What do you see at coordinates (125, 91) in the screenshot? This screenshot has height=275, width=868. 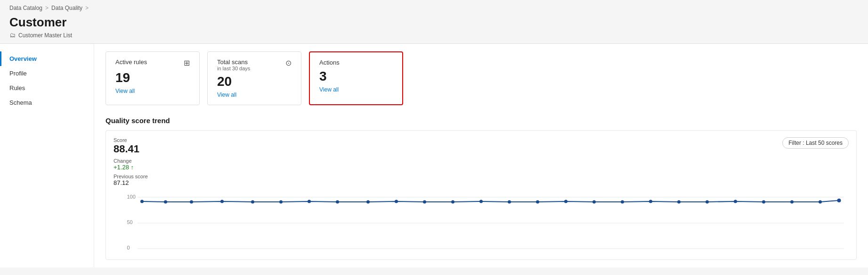 I see `view-all-rules: View all` at bounding box center [125, 91].